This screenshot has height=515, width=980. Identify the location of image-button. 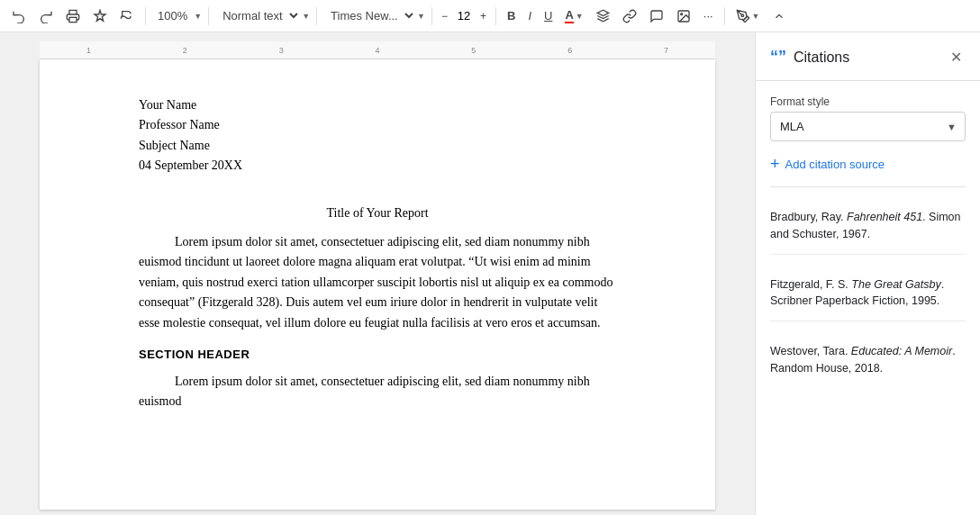
(684, 16).